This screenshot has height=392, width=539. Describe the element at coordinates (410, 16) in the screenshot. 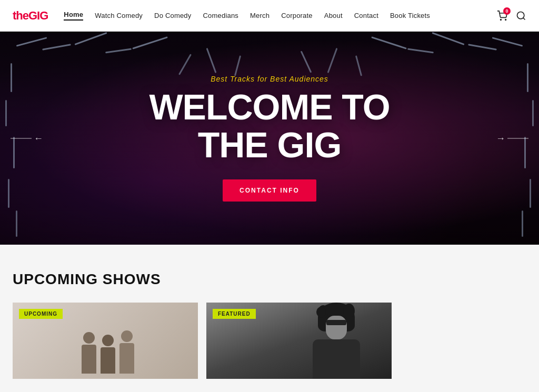

I see `nav-book-tickets: Book Tickets` at that location.